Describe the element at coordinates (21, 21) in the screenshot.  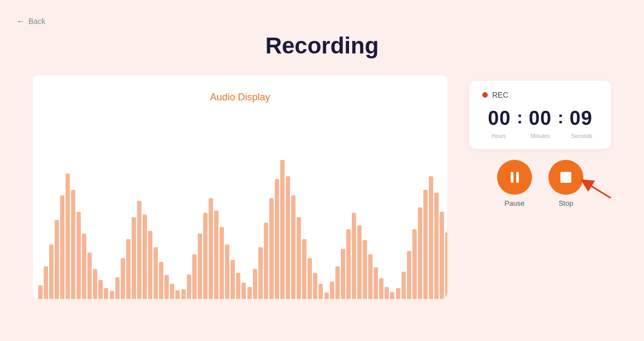
I see `back-arrow-icon: ←` at that location.